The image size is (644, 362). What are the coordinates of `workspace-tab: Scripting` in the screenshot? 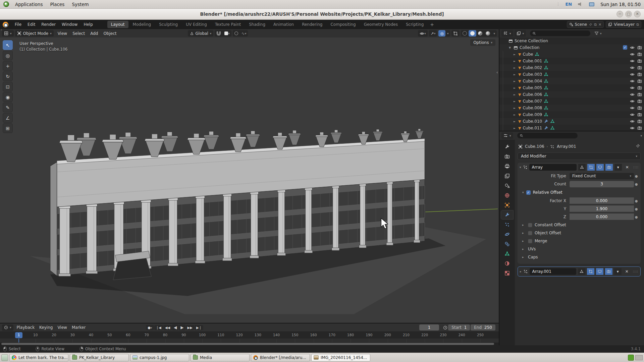 It's located at (415, 24).